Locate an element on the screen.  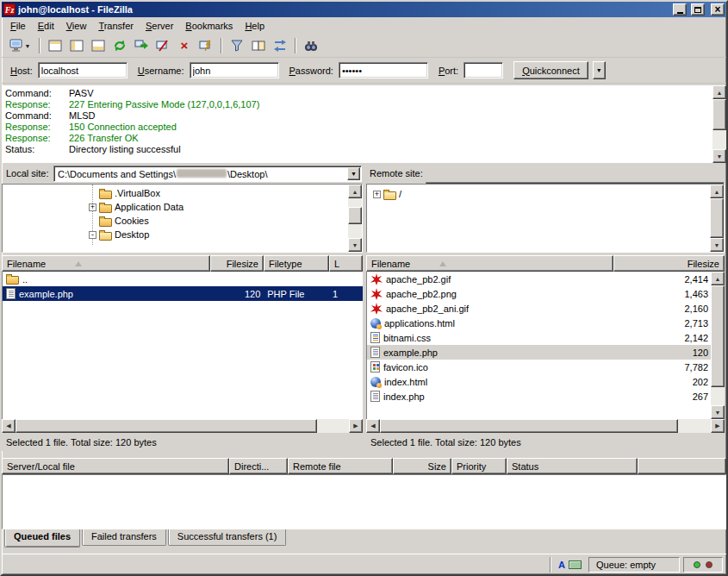
column-header-priority: Priority is located at coordinates (479, 466).